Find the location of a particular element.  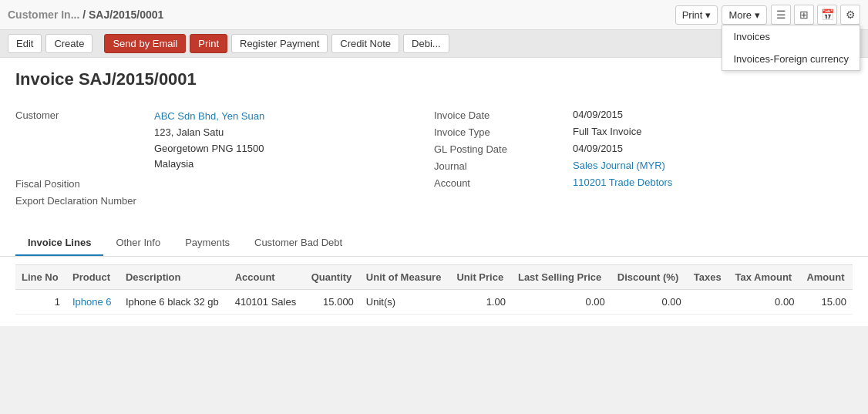

gl-posting-date-row: GL Posting Date 04/09/2015 is located at coordinates (643, 149).